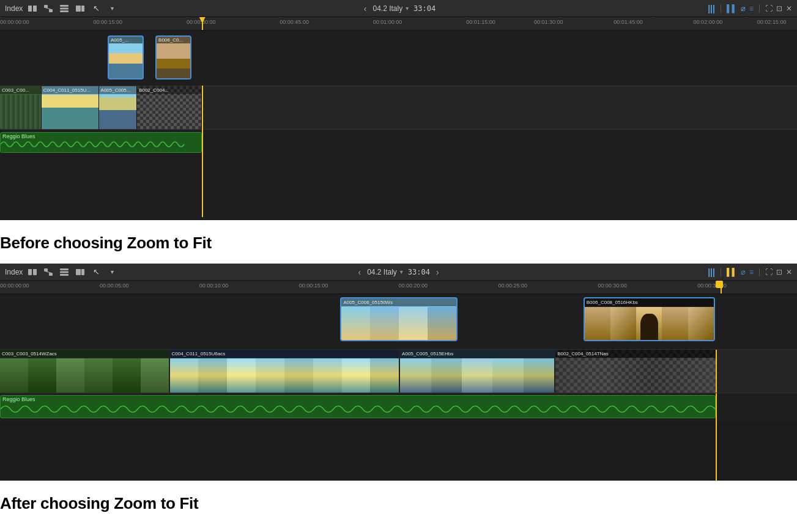 The width and height of the screenshot is (797, 532). Describe the element at coordinates (126, 40) in the screenshot. I see `clip-a005-label: A005_...` at that location.